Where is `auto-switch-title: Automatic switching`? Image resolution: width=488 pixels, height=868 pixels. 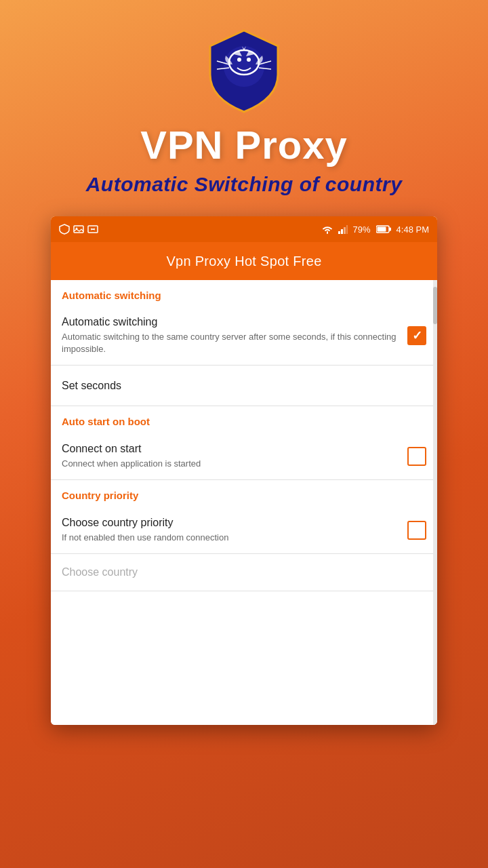
auto-switch-title: Automatic switching is located at coordinates (229, 322).